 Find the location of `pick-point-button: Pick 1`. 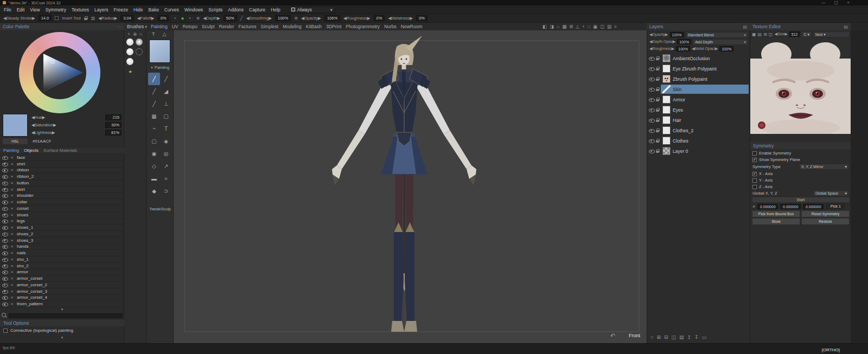

pick-point-button: Pick 1 is located at coordinates (835, 206).